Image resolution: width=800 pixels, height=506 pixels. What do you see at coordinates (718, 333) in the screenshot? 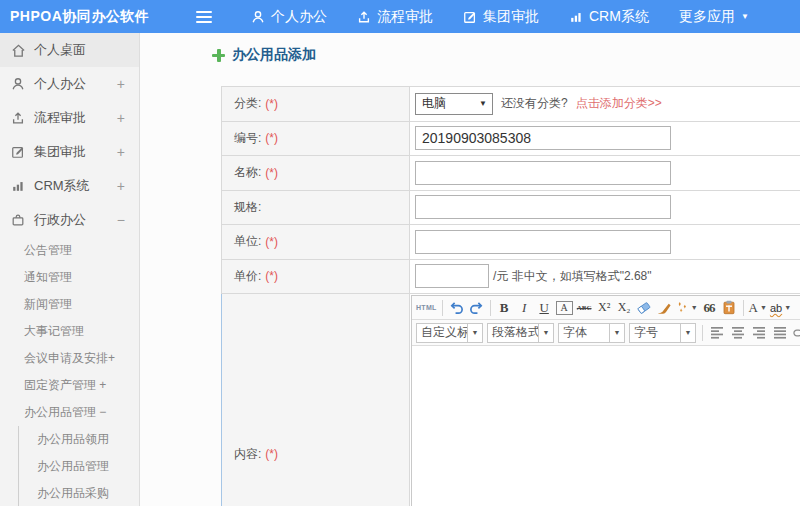
I see `align-left-icon` at bounding box center [718, 333].